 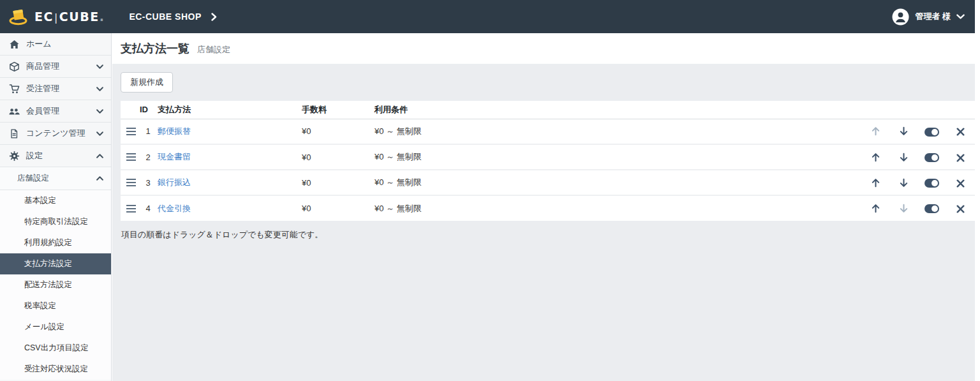 I want to click on sidebar-item-store-settings: 店舗設定, so click(x=56, y=179).